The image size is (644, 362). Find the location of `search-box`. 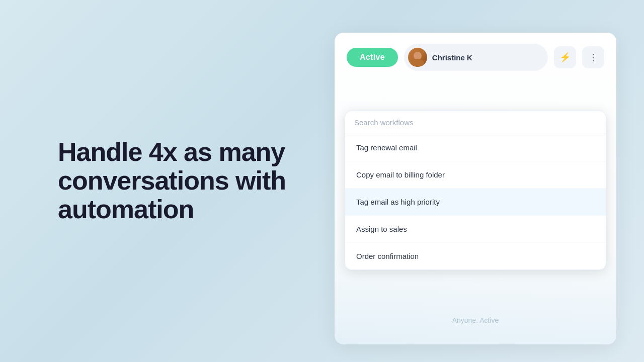

search-box is located at coordinates (475, 123).